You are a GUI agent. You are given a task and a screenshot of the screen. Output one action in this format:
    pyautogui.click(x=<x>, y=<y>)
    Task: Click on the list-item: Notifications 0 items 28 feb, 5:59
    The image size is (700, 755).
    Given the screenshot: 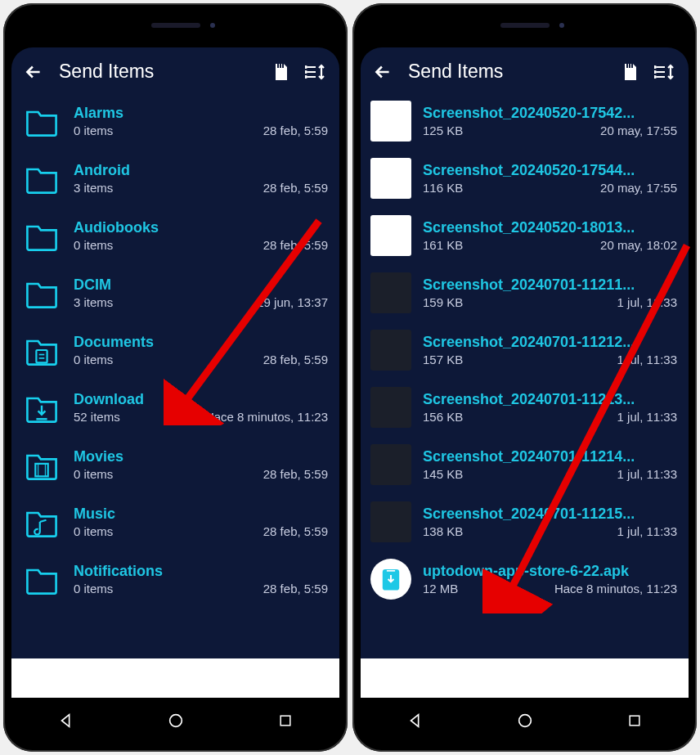 What is the action you would take?
    pyautogui.click(x=175, y=579)
    